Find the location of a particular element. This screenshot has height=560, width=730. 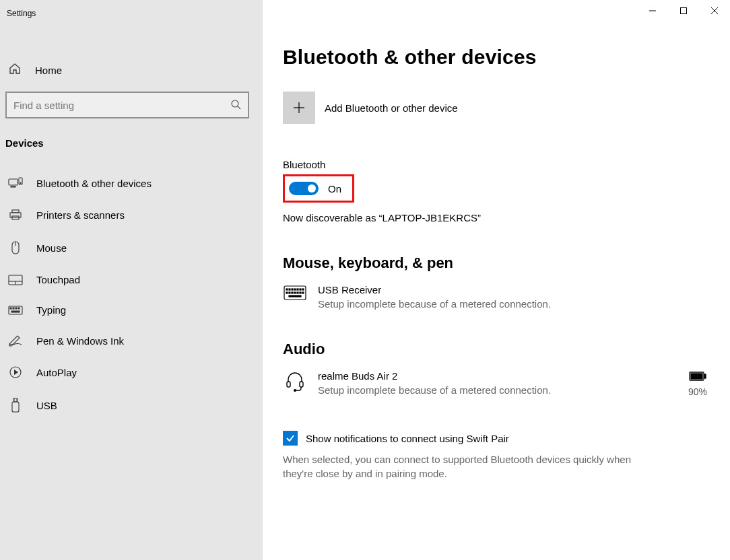

close-button is located at coordinates (715, 11).